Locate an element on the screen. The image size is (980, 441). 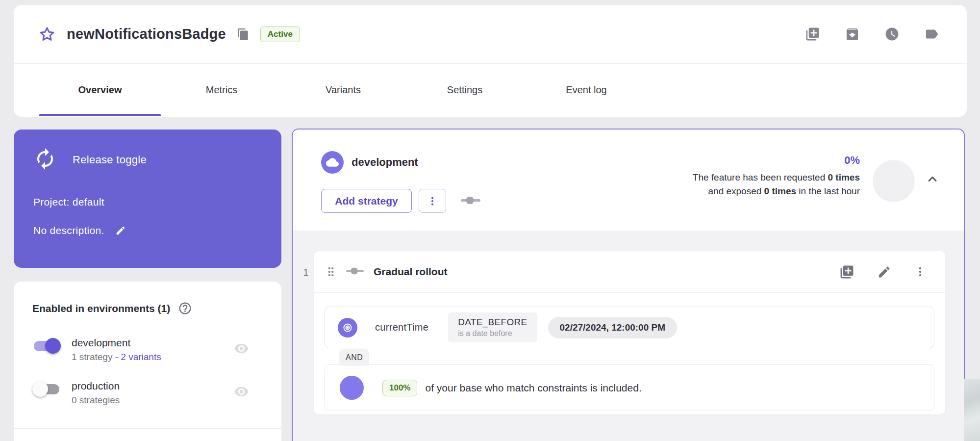
variants-link: 2 variants is located at coordinates (141, 357).